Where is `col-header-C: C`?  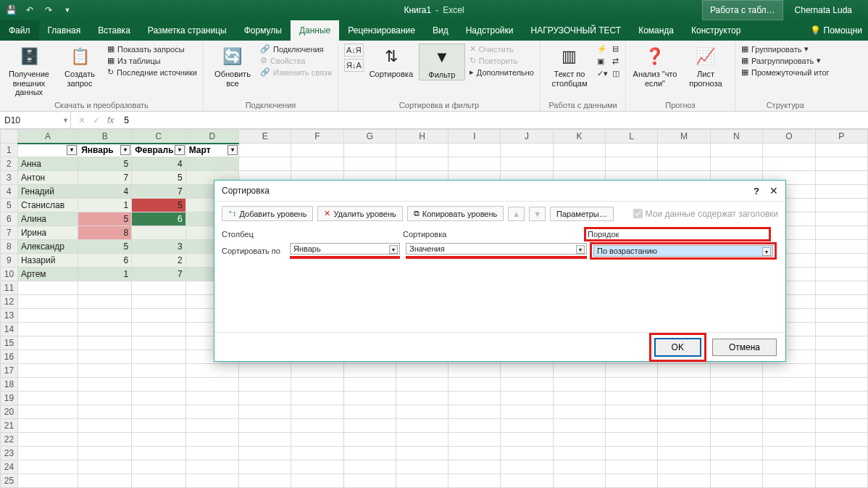
col-header-C: C is located at coordinates (159, 136).